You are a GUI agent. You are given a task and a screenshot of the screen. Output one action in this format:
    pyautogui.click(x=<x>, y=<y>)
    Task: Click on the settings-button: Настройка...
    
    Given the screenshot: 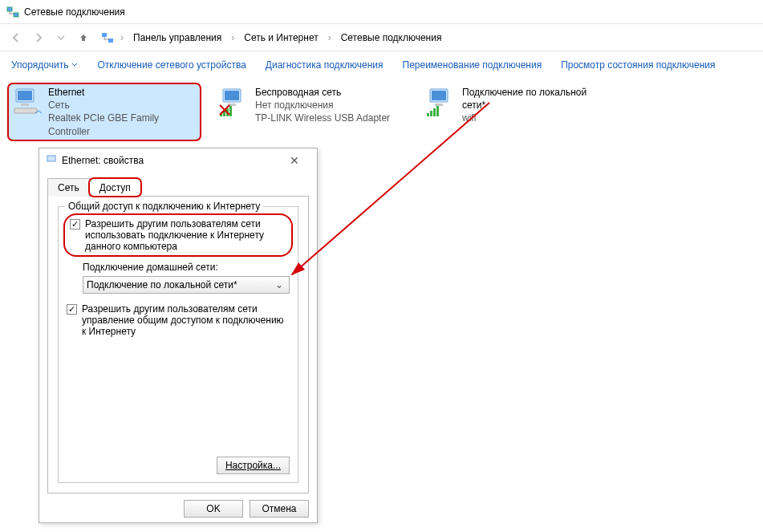 What is the action you would take?
    pyautogui.click(x=254, y=465)
    